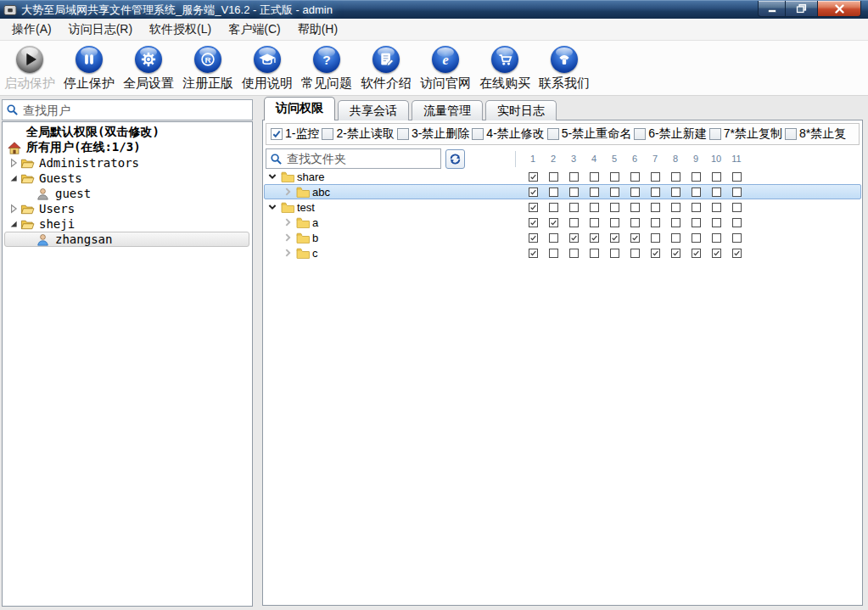 This screenshot has width=868, height=610. I want to click on toolbar-button-pause: 停止保护, so click(89, 68).